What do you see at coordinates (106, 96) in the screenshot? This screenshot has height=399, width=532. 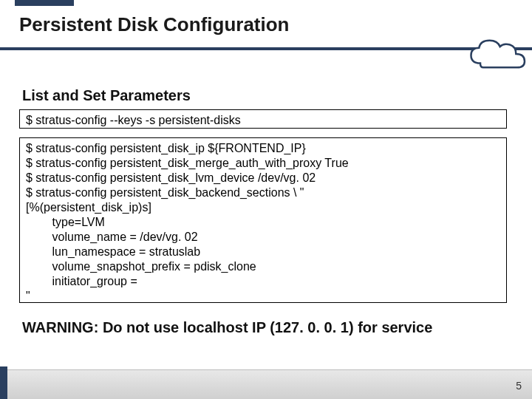 I see `section-subheading: List and Set Parameters` at bounding box center [106, 96].